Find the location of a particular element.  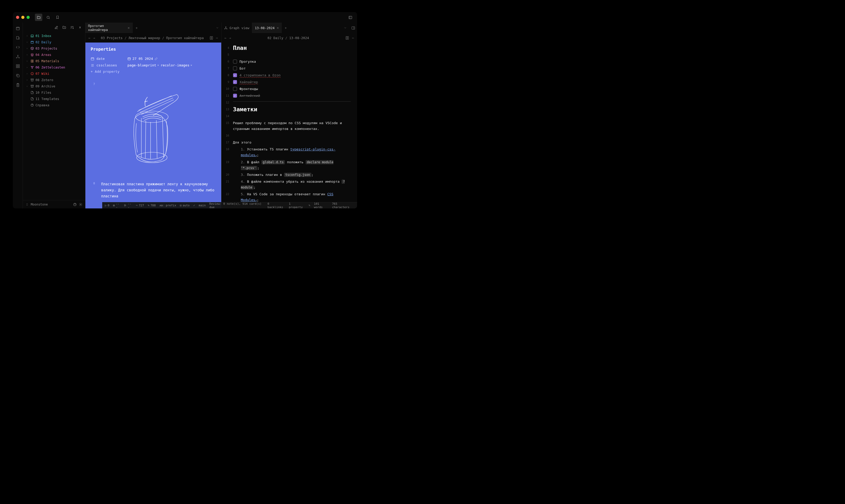

task-text: Бот is located at coordinates (243, 69).